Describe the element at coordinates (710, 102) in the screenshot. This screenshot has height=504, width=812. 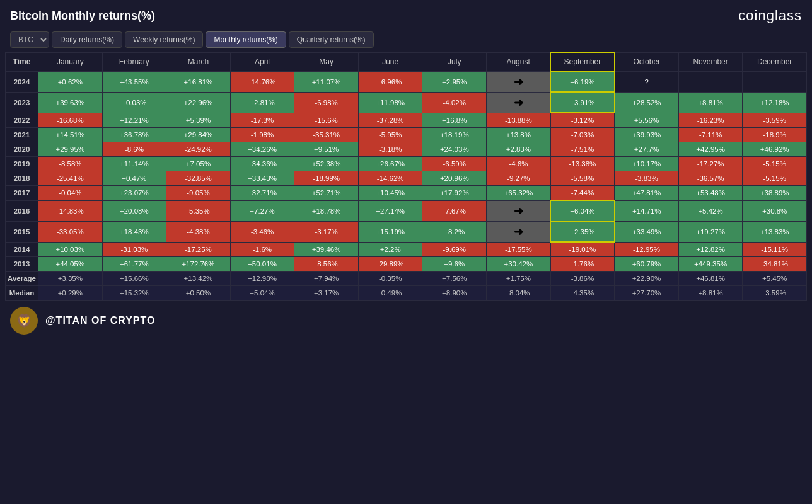
I see `data-cell: +8.81%` at that location.